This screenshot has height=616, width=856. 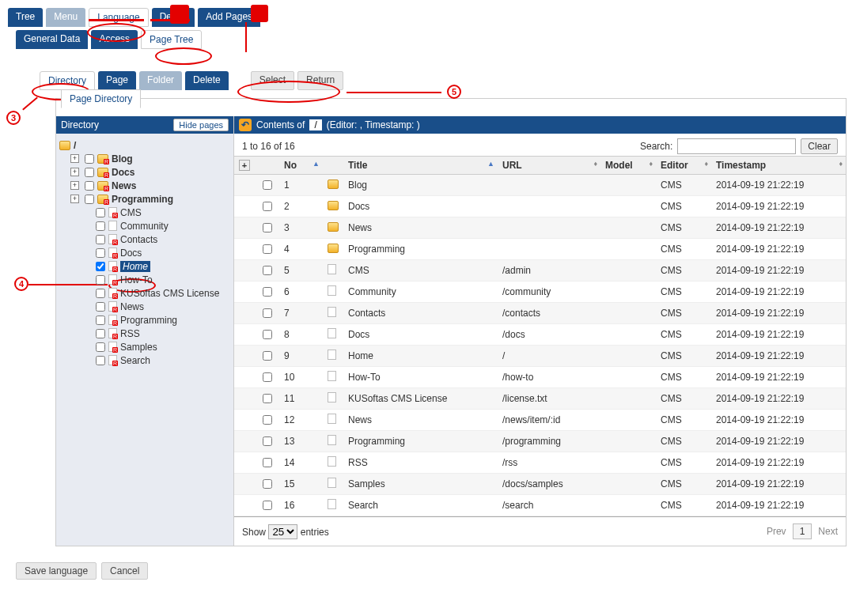 What do you see at coordinates (244, 165) in the screenshot?
I see `expand-all-button: +` at bounding box center [244, 165].